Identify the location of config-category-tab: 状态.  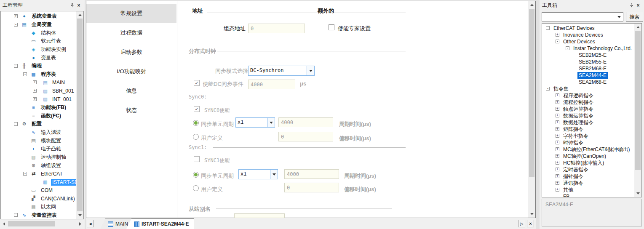
(131, 110).